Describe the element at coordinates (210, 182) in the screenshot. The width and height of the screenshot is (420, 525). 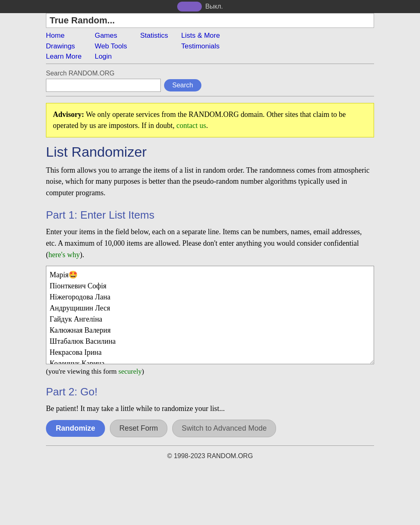
I see `page-intro: This form allows you to arrange the item…` at that location.